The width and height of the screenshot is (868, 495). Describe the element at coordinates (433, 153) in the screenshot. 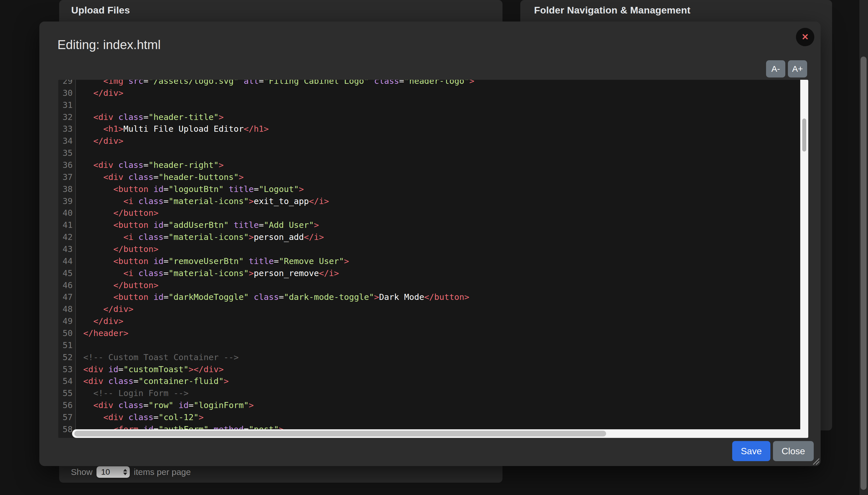

I see `code-line: 35` at that location.